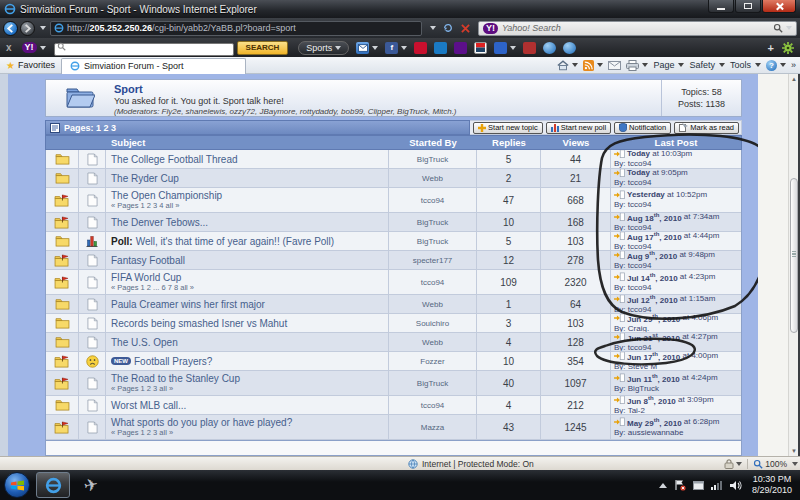 The image size is (800, 500). Describe the element at coordinates (654, 338) in the screenshot. I see `last-post-date: Jun 21st, 2010` at that location.